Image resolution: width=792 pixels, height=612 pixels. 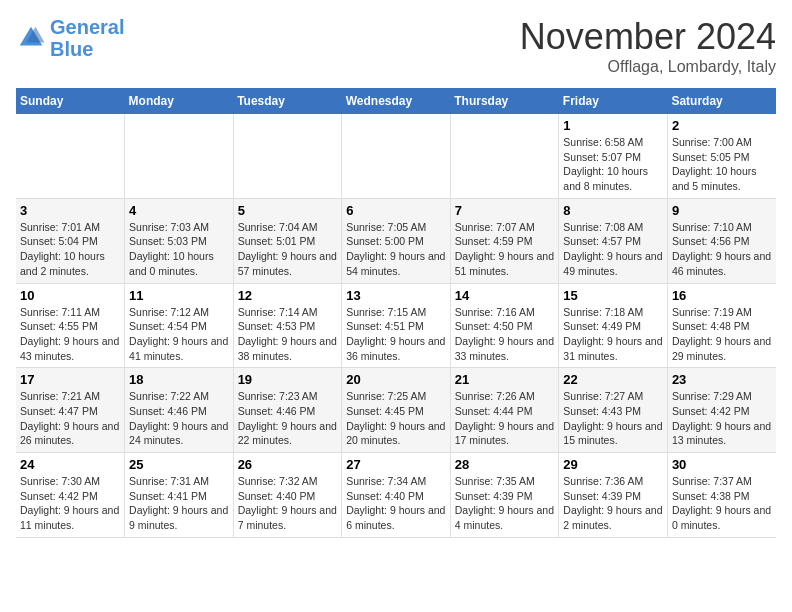 What do you see at coordinates (505, 250) in the screenshot?
I see `day-detail: Sunrise: 7:07 AMSunset: 4:59 PMDaylight:…` at bounding box center [505, 250].